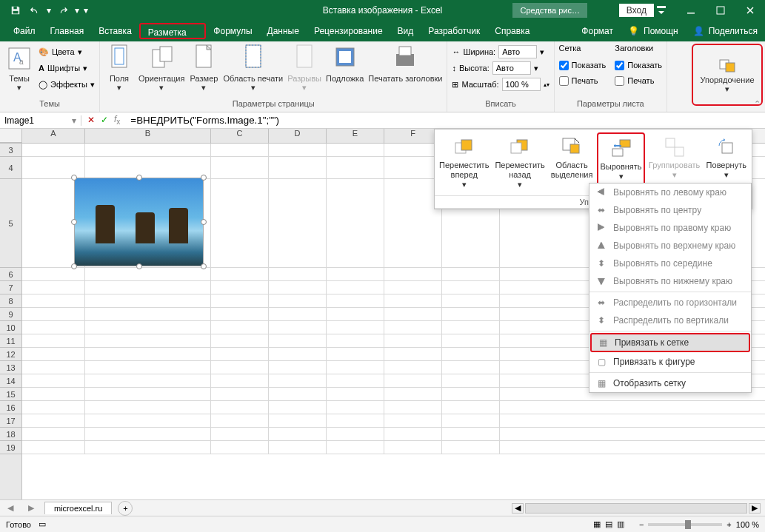 This screenshot has height=532, width=765. What do you see at coordinates (348, 31) in the screenshot?
I see `tab-review: Рецензирование` at bounding box center [348, 31].